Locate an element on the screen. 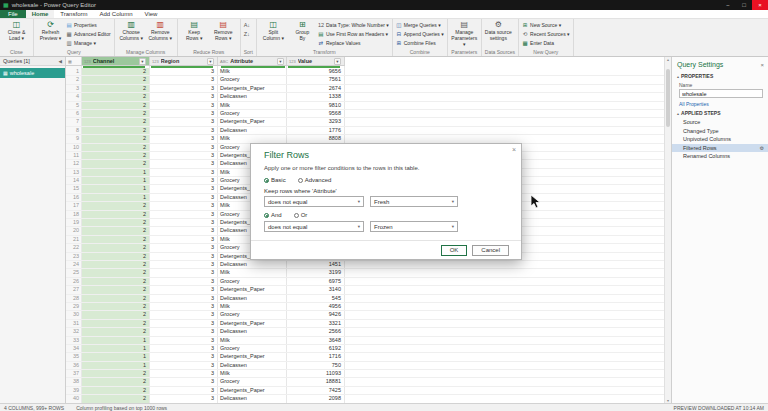  cell-value: 9810 is located at coordinates (316, 106).